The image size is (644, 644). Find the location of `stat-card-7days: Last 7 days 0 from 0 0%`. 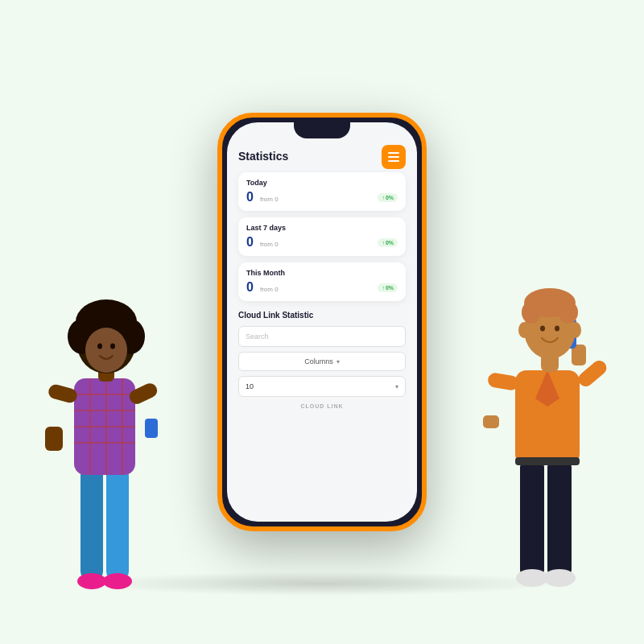

stat-card-7days: Last 7 days 0 from 0 0% is located at coordinates (322, 237).